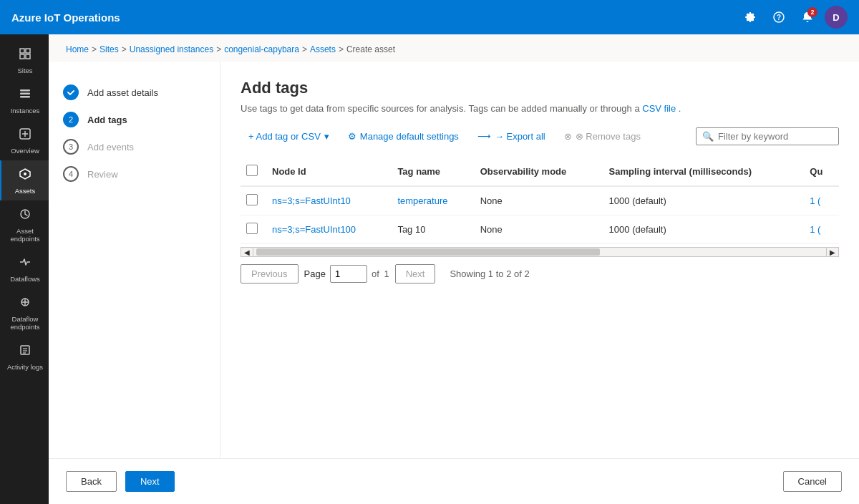 The height and width of the screenshot is (504, 859). Describe the element at coordinates (24, 60) in the screenshot. I see `sidebar-item-sites: Sites` at that location.